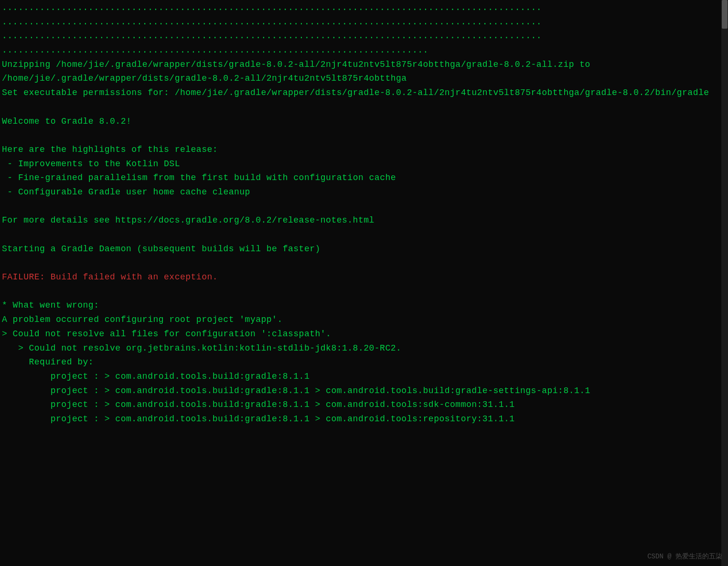 Image resolution: width=728 pixels, height=566 pixels. I want to click on terminal-line: > Could not resolve all files for config…, so click(364, 334).